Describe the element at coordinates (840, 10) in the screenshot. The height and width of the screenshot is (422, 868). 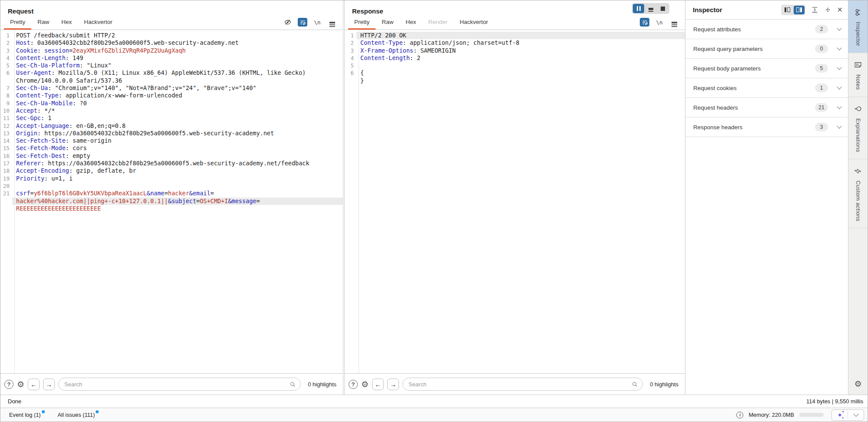
I see `close-icon: ✕` at that location.